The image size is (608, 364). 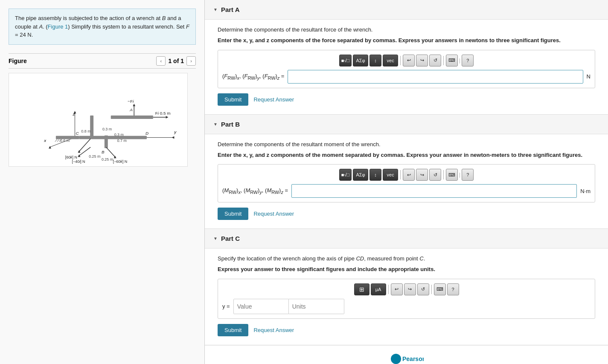 What do you see at coordinates (378, 289) in the screenshot?
I see `part-c-mu-btn: μA` at bounding box center [378, 289].